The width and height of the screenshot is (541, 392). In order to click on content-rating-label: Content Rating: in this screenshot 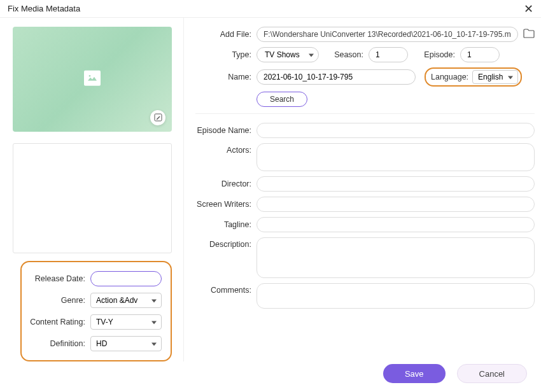, I will do `click(59, 322)`.